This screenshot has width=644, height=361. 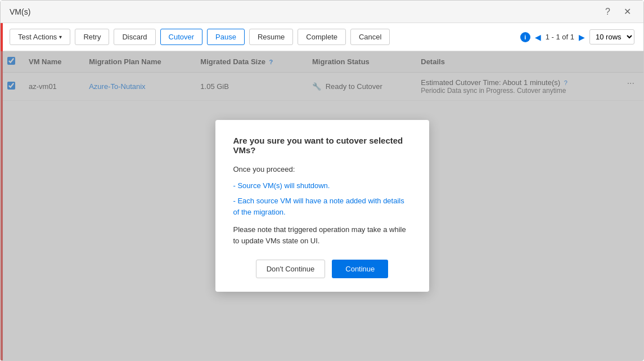 What do you see at coordinates (612, 37) in the screenshot?
I see `rows-per-page-select: 10 rows 25 rows 50 rows` at bounding box center [612, 37].